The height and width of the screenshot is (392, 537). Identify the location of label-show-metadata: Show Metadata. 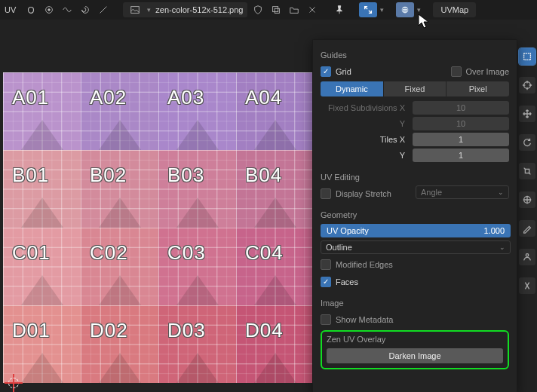
(422, 320).